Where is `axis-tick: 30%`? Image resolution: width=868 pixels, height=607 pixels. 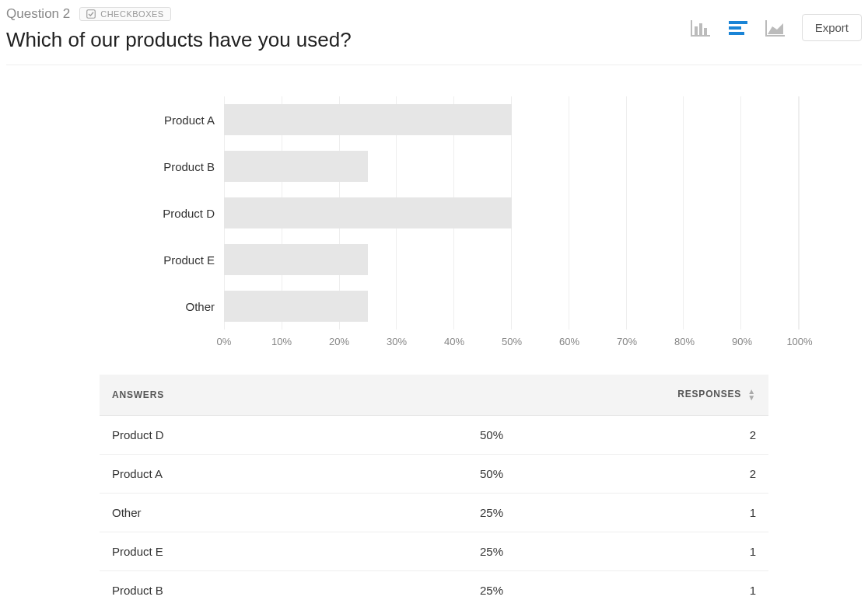 axis-tick: 30% is located at coordinates (397, 342).